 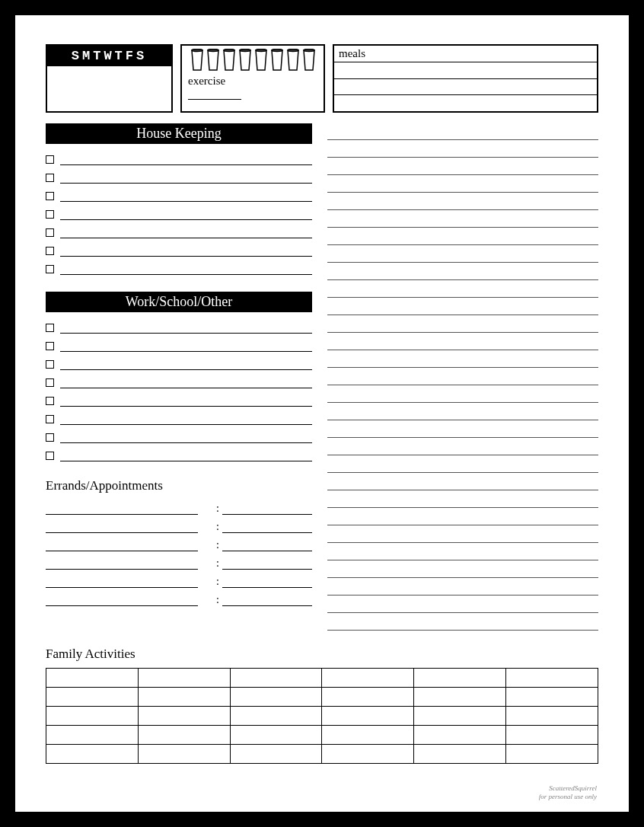 I want to click on exercise-input-line, so click(x=215, y=96).